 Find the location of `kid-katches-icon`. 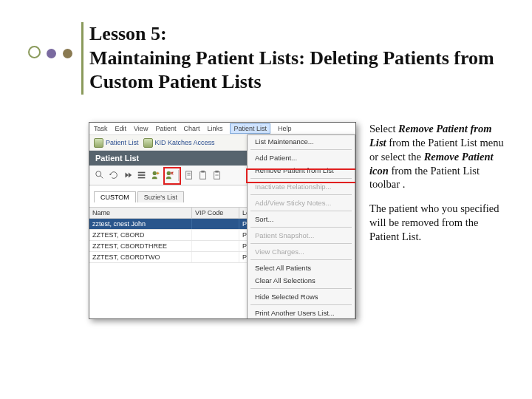

kid-katches-icon is located at coordinates (148, 143).